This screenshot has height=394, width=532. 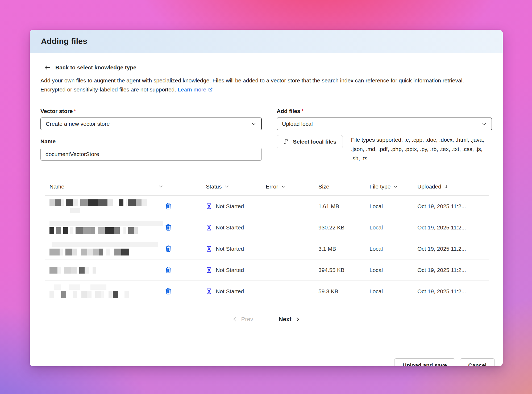 I want to click on left-column: Vector store* Create a new vector store …, so click(x=151, y=136).